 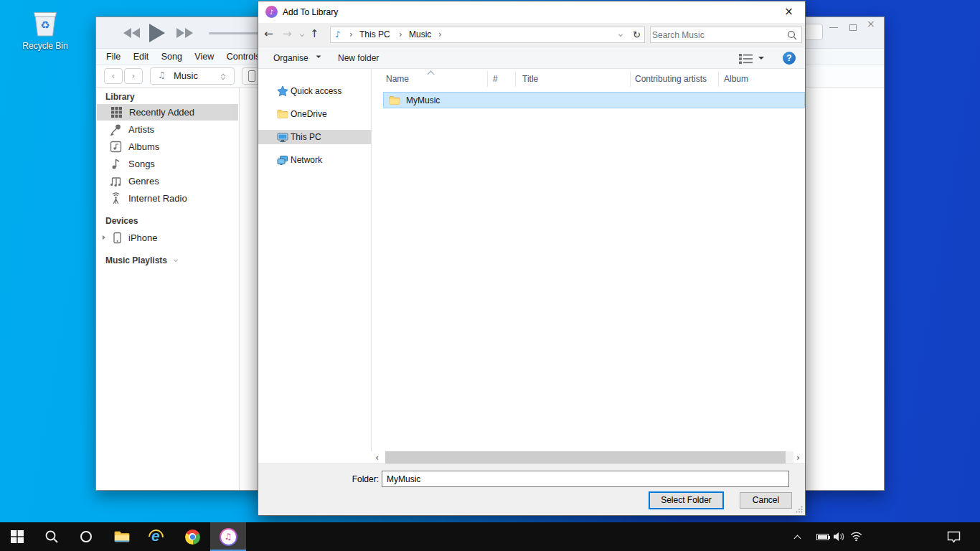 What do you see at coordinates (52, 537) in the screenshot?
I see `taskbar-search-button` at bounding box center [52, 537].